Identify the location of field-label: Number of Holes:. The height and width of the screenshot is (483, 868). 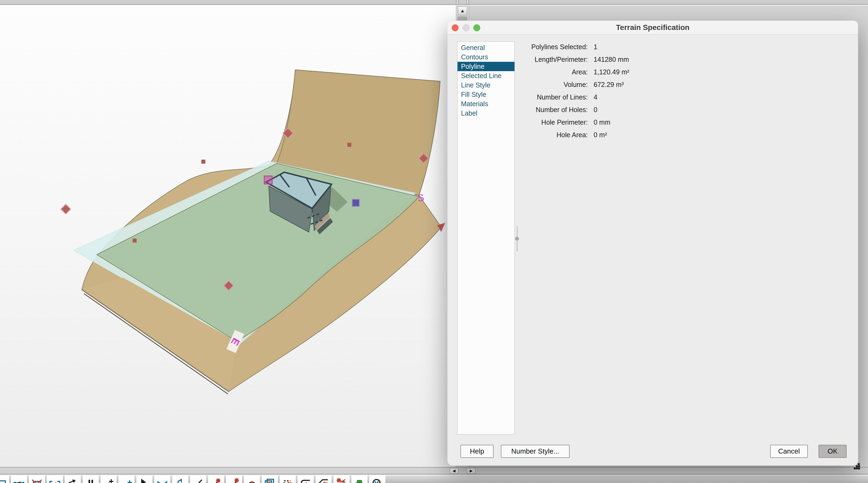
(542, 110).